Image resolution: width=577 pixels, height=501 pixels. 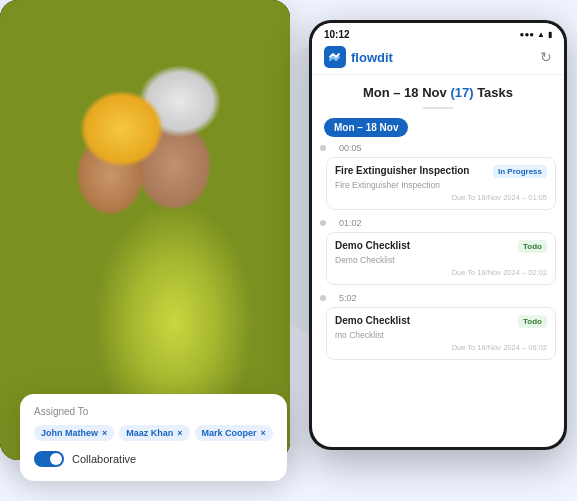 I want to click on tag-john-mathew: John Mathew ×, so click(x=74, y=433).